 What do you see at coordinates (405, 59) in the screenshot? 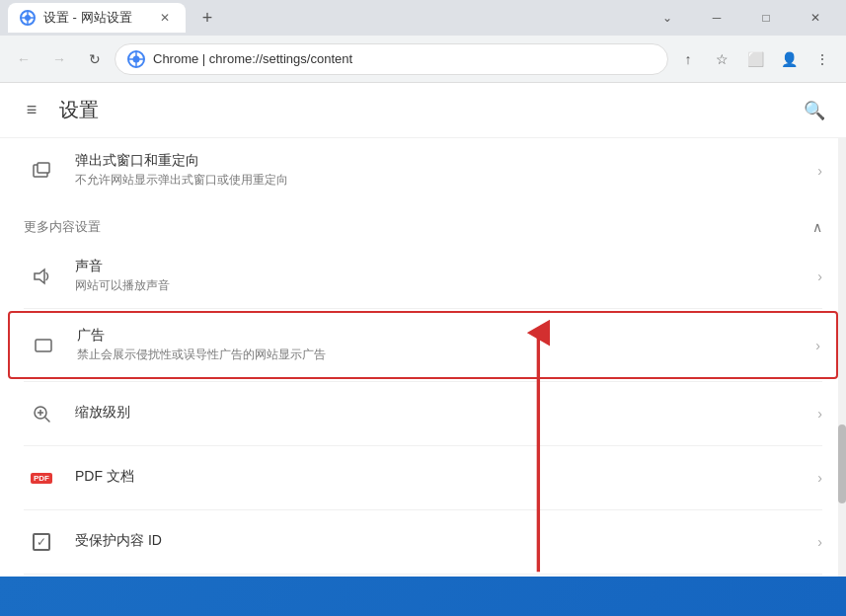
I see `url-display: Chrome | chrome://settings/content` at bounding box center [405, 59].